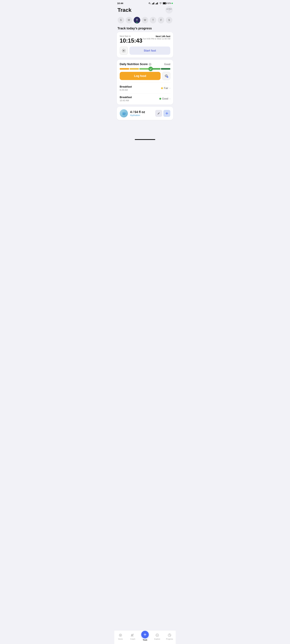 The width and height of the screenshot is (290, 644). Describe the element at coordinates (154, 4) in the screenshot. I see `signal-icon` at that location.